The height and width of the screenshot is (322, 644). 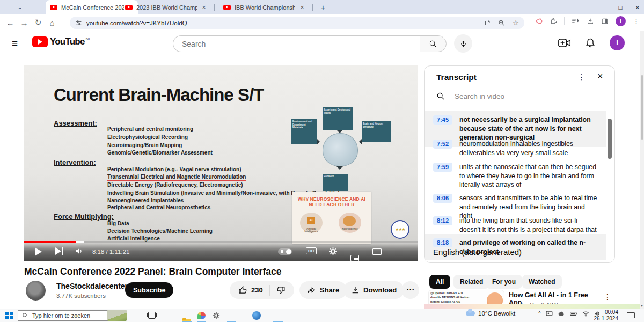 I want to click on transcript-close-icon: ×, so click(x=600, y=76).